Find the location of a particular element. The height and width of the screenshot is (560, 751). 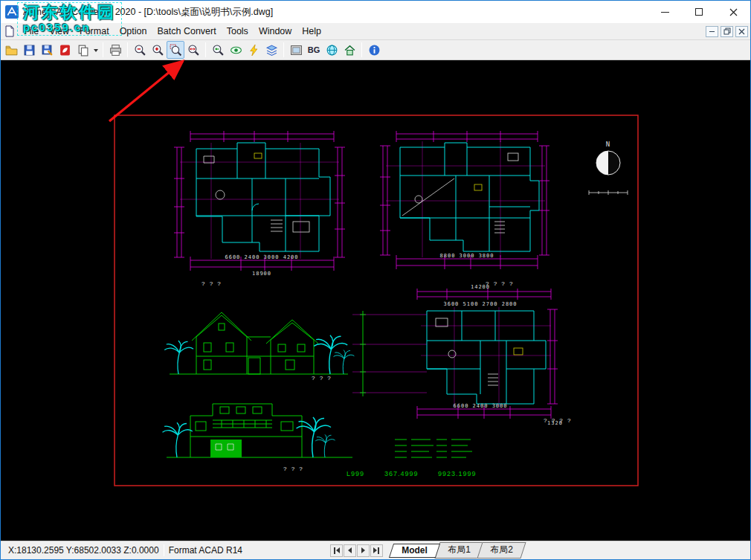

info-icon is located at coordinates (375, 51).